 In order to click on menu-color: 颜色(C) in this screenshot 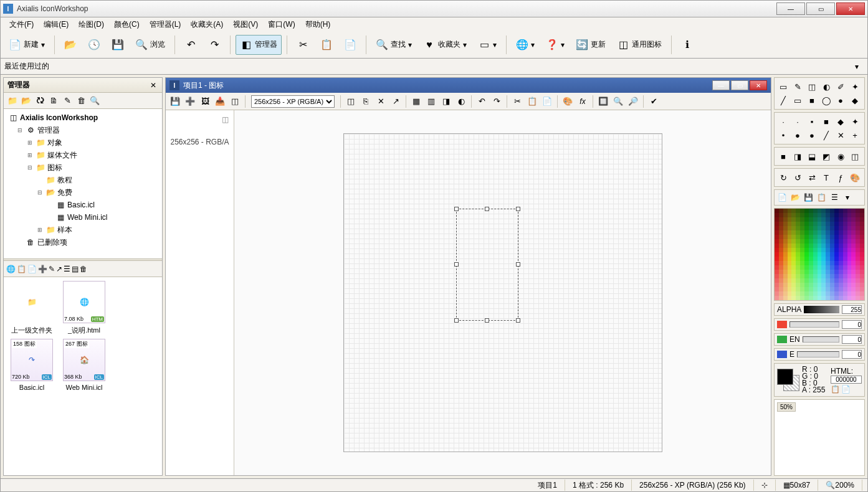, I will do `click(127, 25)`.